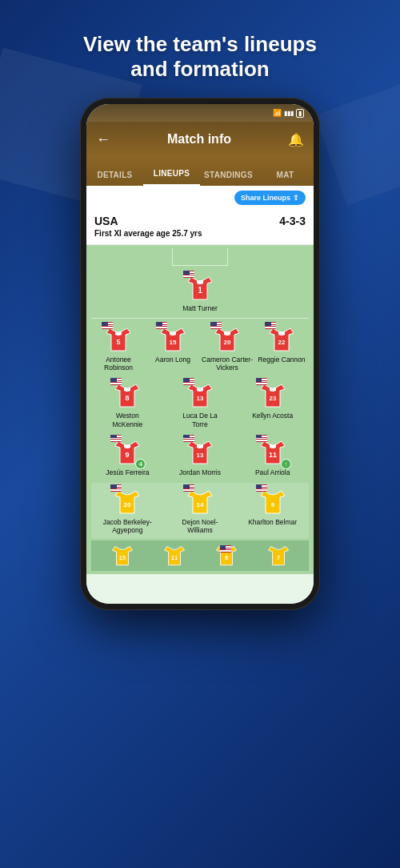  Describe the element at coordinates (174, 556) in the screenshot. I see `bench-item-2: 11` at that location.